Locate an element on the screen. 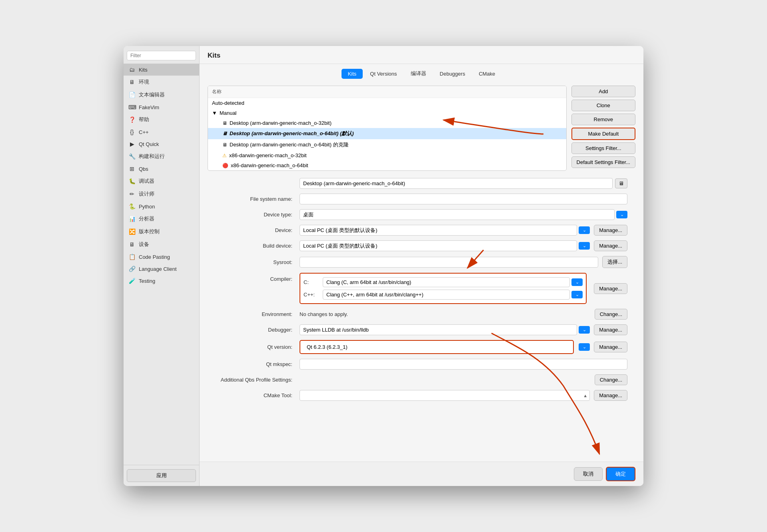 The image size is (767, 532). sidebar-item-code-pasting: 📋Code Pasting is located at coordinates (162, 257).